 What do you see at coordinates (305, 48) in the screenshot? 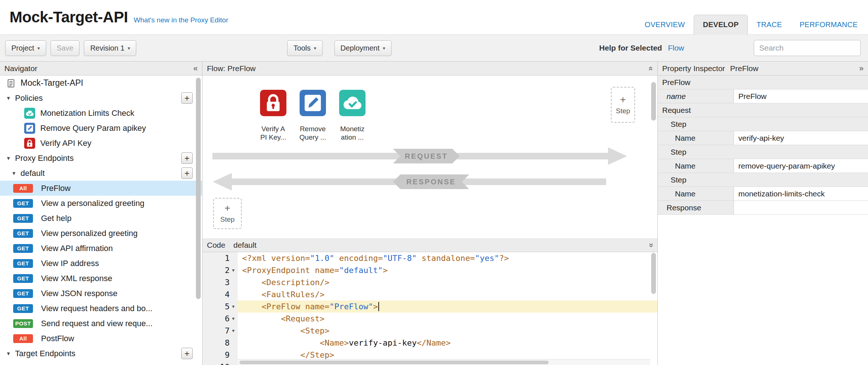
I see `tools-button: Tools ▾` at bounding box center [305, 48].